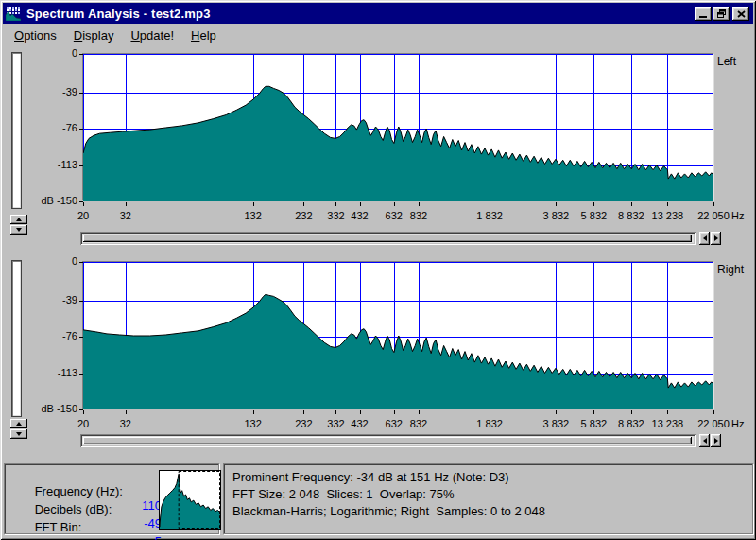 Image resolution: width=756 pixels, height=540 pixels. I want to click on x-tick-label: 22 050, so click(713, 216).